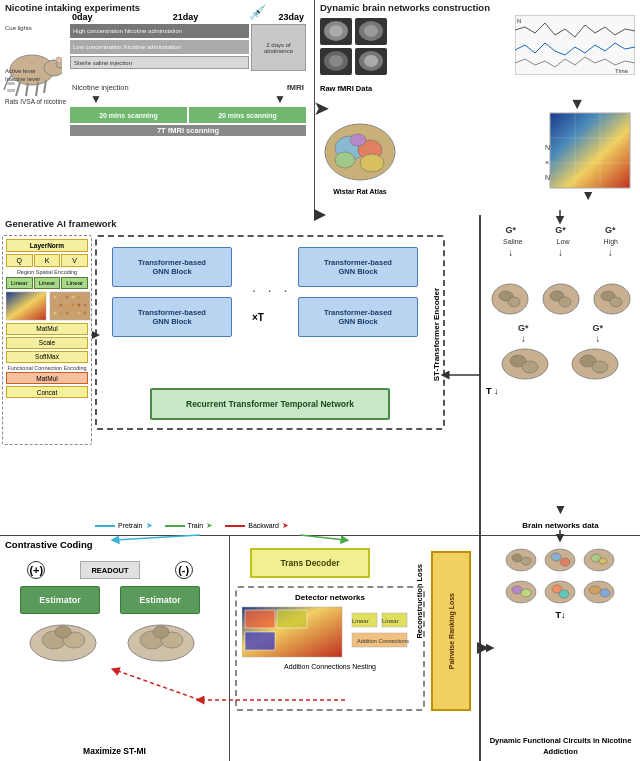 The height and width of the screenshot is (761, 640). Describe the element at coordinates (128, 115) in the screenshot. I see `scan-bar-1: 20 mins scanning` at that location.